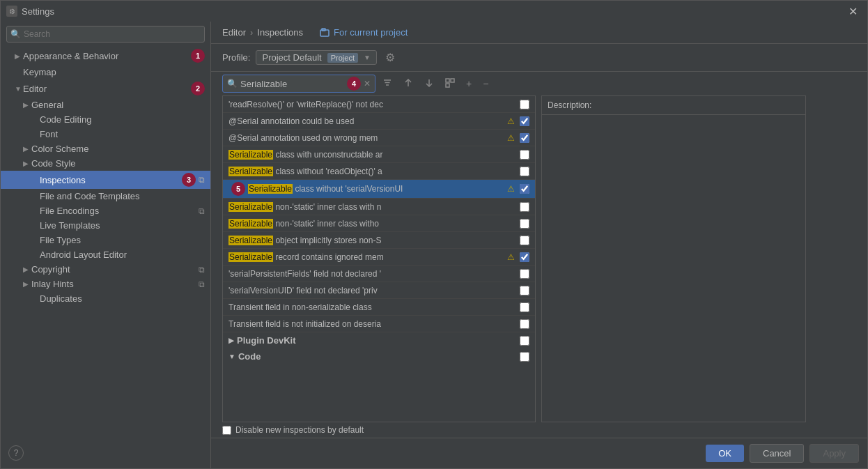  Describe the element at coordinates (373, 240) in the screenshot. I see `inspection-text: Serializable object implicitly stores no…` at that location.